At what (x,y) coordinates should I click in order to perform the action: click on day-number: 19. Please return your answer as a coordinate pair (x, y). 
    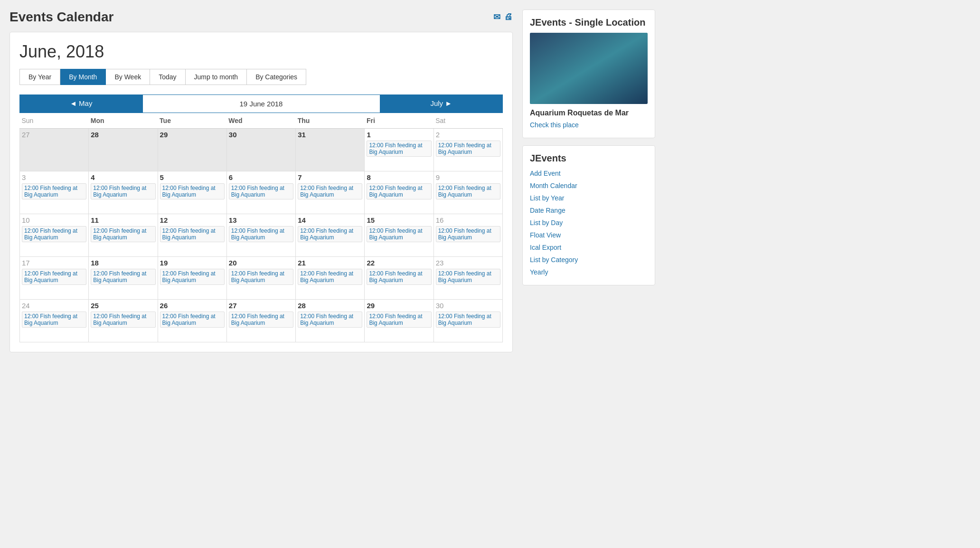
    Looking at the image, I should click on (192, 263).